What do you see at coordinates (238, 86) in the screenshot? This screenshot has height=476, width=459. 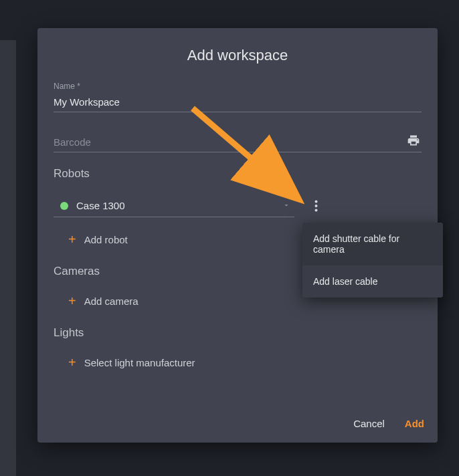 I see `name-label: Name *` at bounding box center [238, 86].